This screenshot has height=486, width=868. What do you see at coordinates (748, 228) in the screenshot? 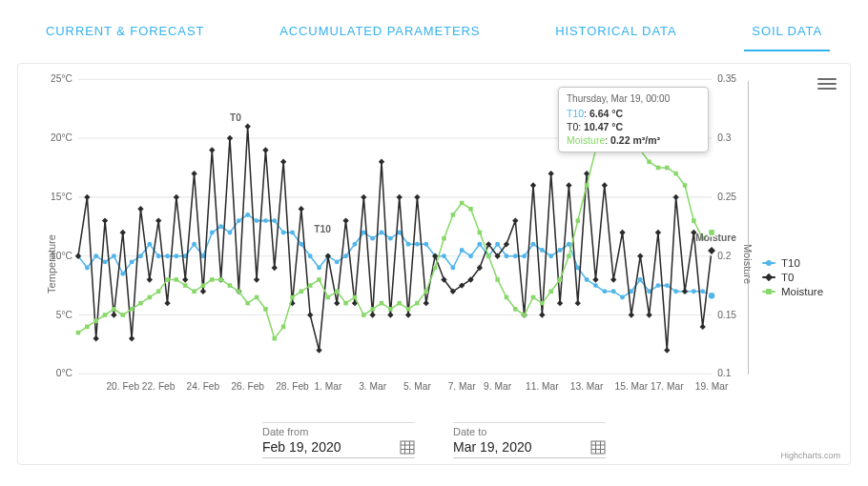
I see `chart-crosshair` at bounding box center [748, 228].